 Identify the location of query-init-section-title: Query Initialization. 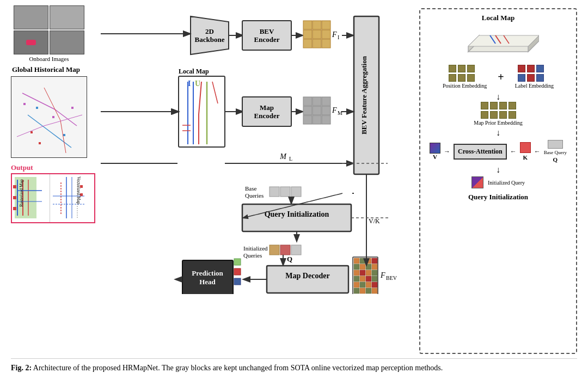
(498, 197).